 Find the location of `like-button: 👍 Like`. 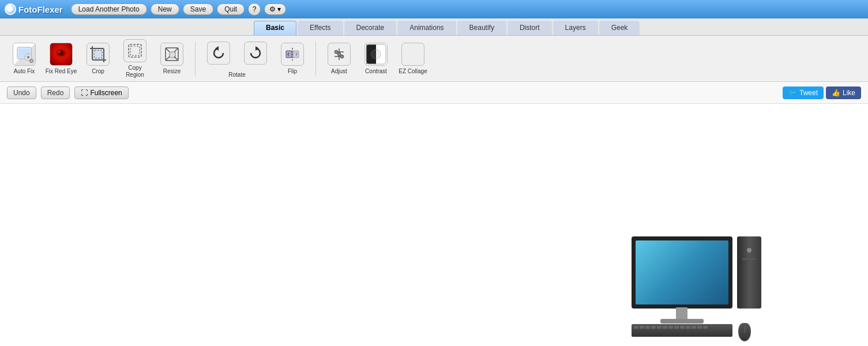

like-button: 👍 Like is located at coordinates (843, 93).